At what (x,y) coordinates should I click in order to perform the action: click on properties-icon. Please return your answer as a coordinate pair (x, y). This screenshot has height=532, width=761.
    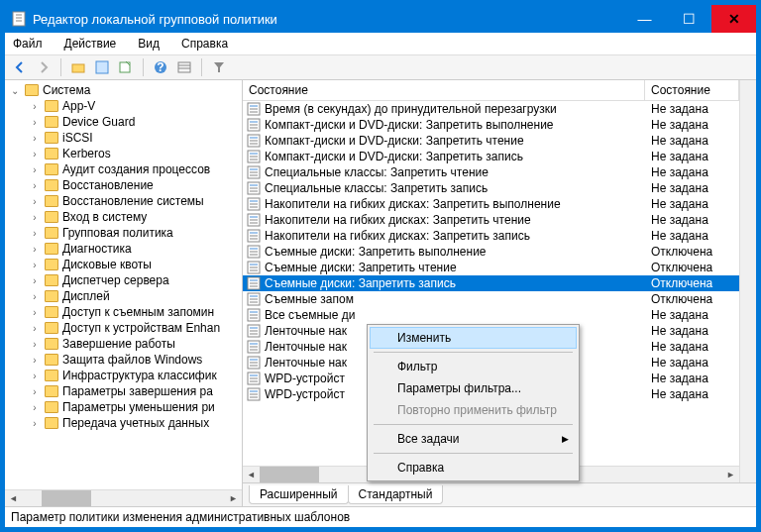
    Looking at the image, I should click on (102, 67).